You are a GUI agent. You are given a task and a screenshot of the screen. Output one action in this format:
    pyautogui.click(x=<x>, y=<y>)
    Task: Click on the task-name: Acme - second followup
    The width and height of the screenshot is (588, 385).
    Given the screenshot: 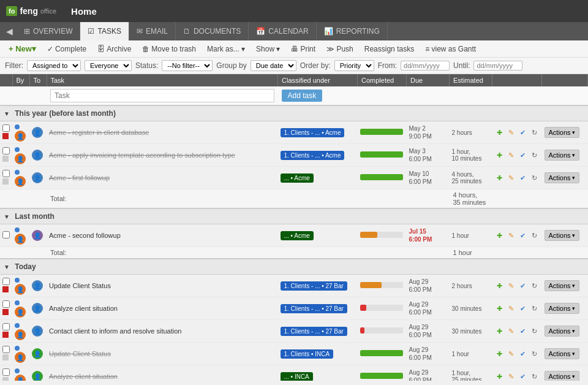 What is the action you would take?
    pyautogui.click(x=85, y=235)
    